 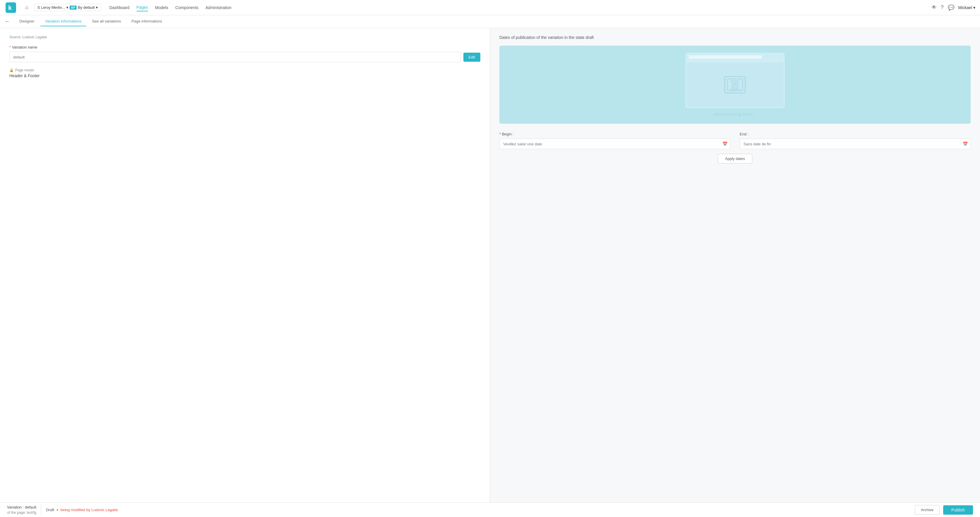 What do you see at coordinates (119, 8) in the screenshot?
I see `nav-dashboard: Dashboard` at bounding box center [119, 8].